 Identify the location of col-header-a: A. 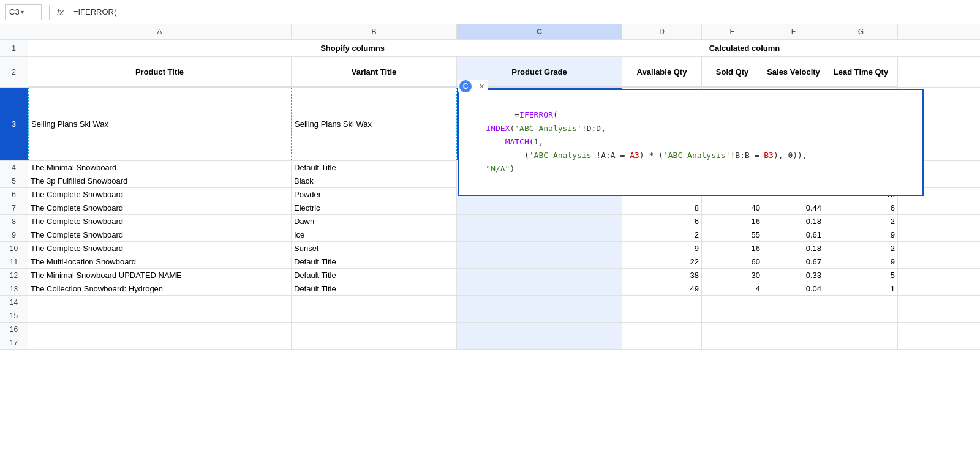
(160, 32).